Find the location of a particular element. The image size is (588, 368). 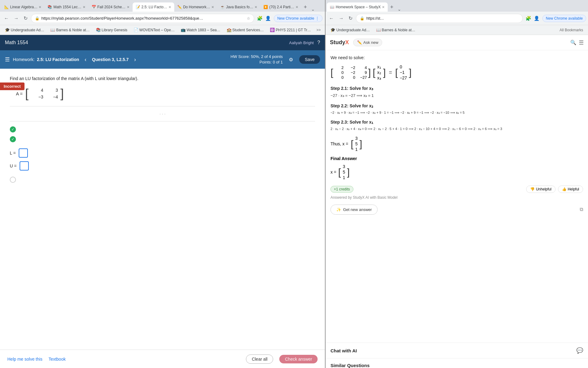

chrome-available-button-right: New Chrome available is located at coordinates (564, 18).